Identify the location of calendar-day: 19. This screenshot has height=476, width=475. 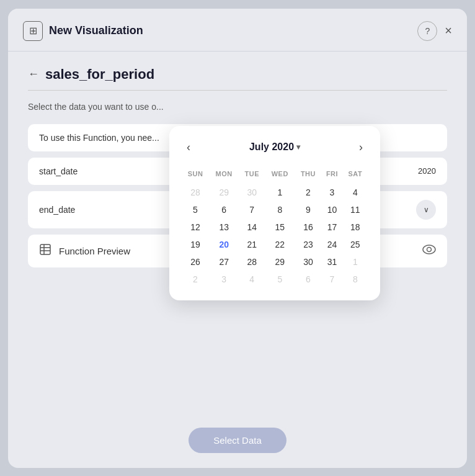
(195, 245).